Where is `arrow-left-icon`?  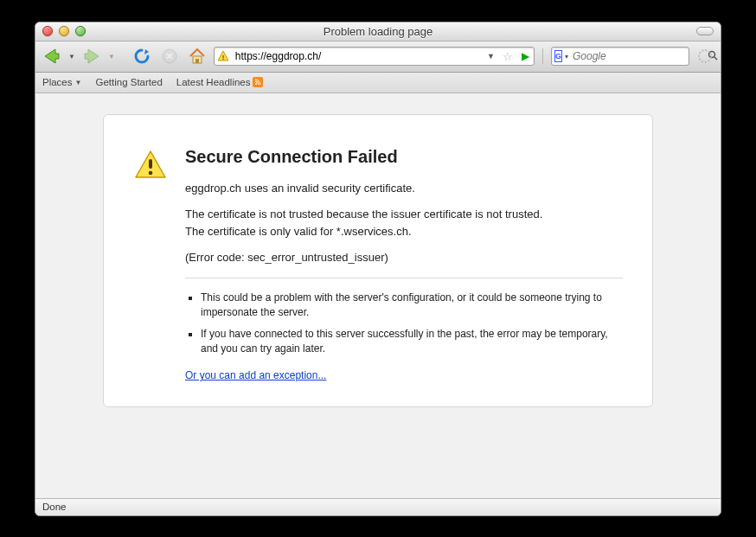
arrow-left-icon is located at coordinates (52, 56).